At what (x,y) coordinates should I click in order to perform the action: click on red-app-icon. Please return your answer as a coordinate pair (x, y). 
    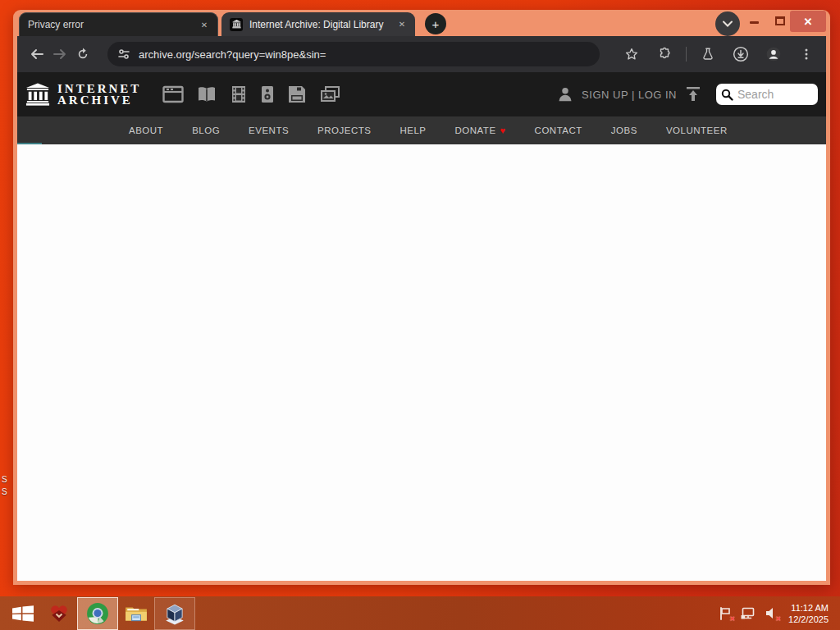
    Looking at the image, I should click on (59, 614).